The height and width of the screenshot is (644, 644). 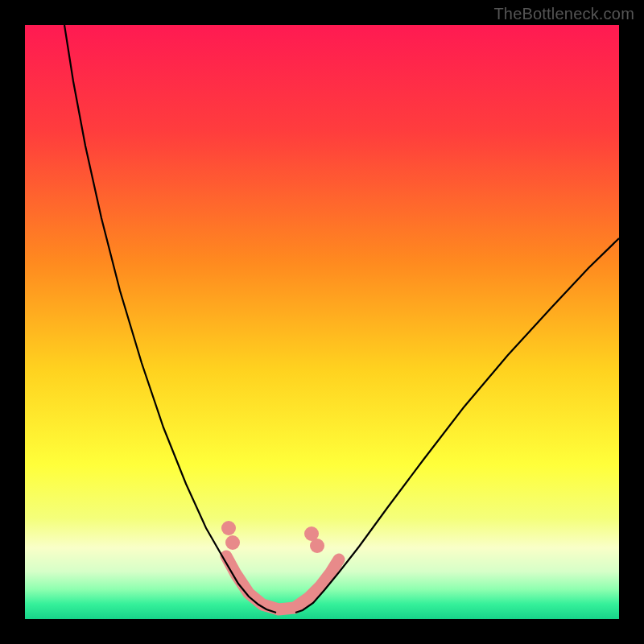 I want to click on watermark-text: TheBottleneck.com, so click(x=564, y=14).